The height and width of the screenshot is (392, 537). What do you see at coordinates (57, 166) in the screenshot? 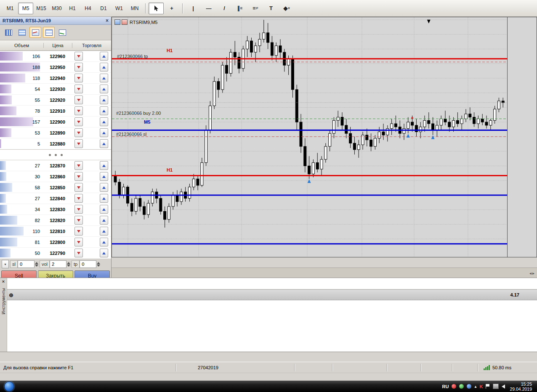
I see `dom-price: 122870` at bounding box center [57, 166].